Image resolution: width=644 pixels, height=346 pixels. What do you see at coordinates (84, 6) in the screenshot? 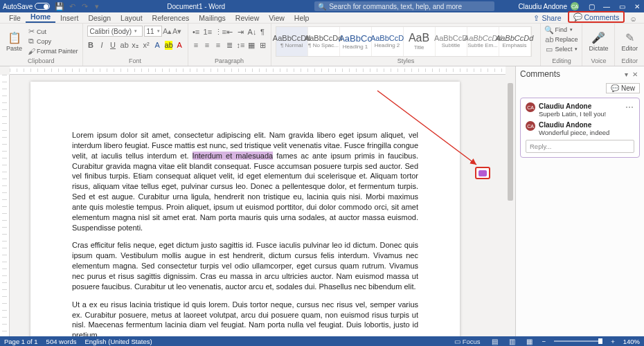
I see `redo-icon: ↷` at bounding box center [84, 6].